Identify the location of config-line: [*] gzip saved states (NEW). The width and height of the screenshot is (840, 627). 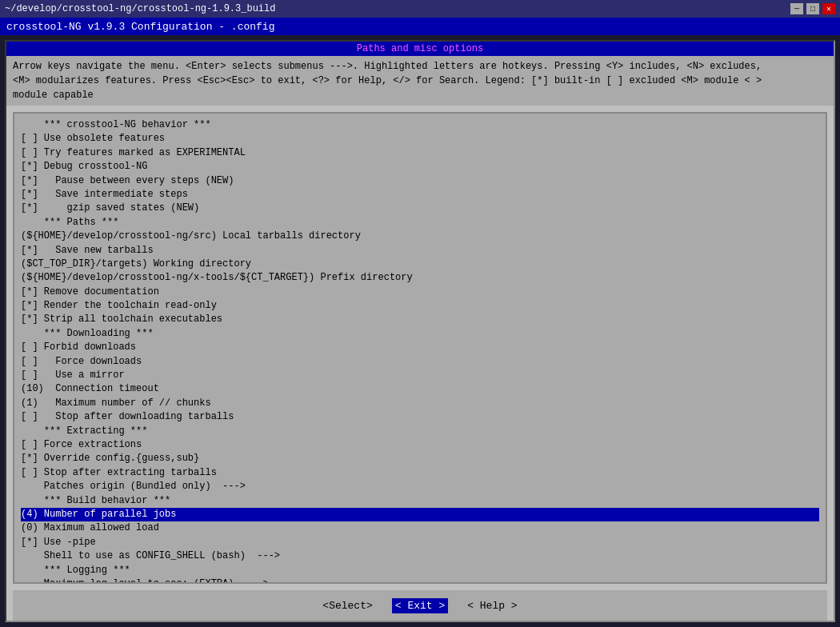
(420, 208).